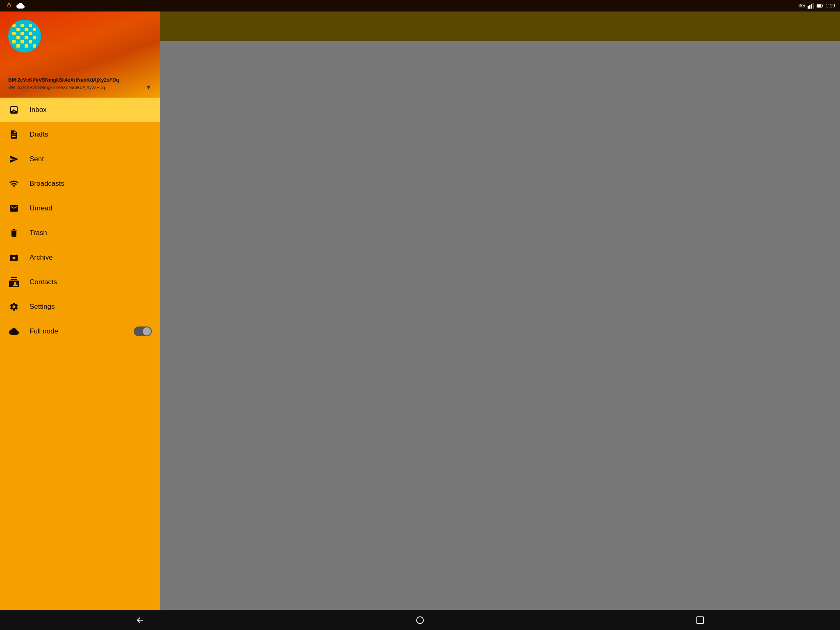 The width and height of the screenshot is (840, 630). What do you see at coordinates (80, 203) in the screenshot?
I see `sidebar: BM-2cVcKPvVSNmgkSk4eXrtNabKdAjXy2sFDq BM…` at bounding box center [80, 203].